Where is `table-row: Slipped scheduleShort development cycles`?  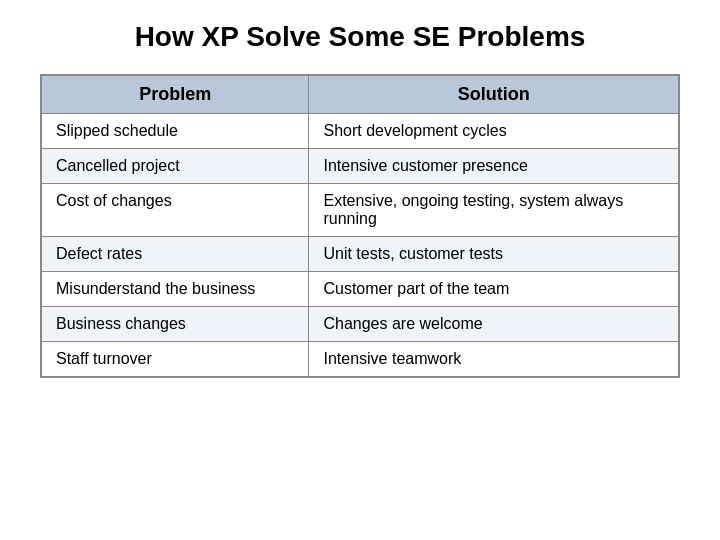
table-row: Slipped scheduleShort development cycles is located at coordinates (360, 130).